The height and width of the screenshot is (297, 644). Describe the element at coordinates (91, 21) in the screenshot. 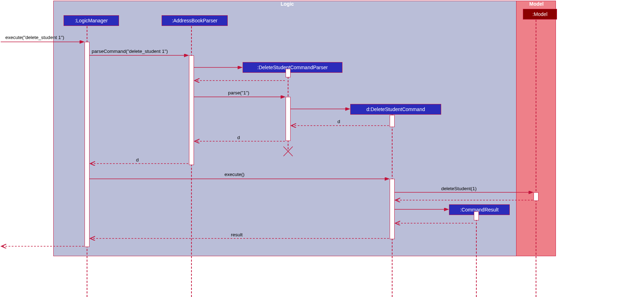

I see `participant-logic-manager: :LogicManager` at that location.